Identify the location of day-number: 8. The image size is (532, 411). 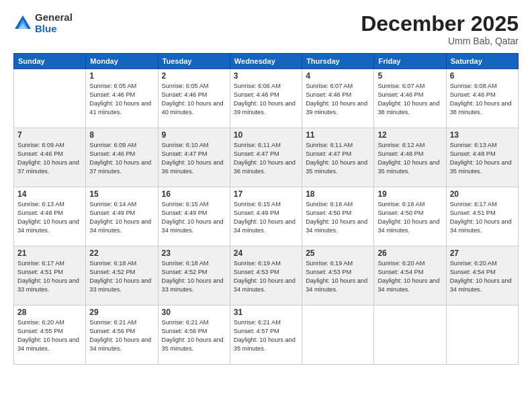
(122, 135).